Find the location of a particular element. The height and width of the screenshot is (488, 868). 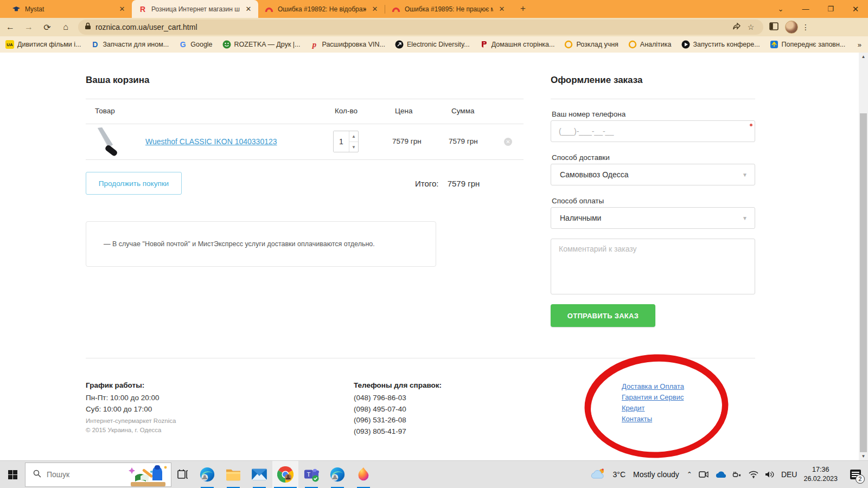

bookmark-prefill: Попереднє заповн... is located at coordinates (808, 44).